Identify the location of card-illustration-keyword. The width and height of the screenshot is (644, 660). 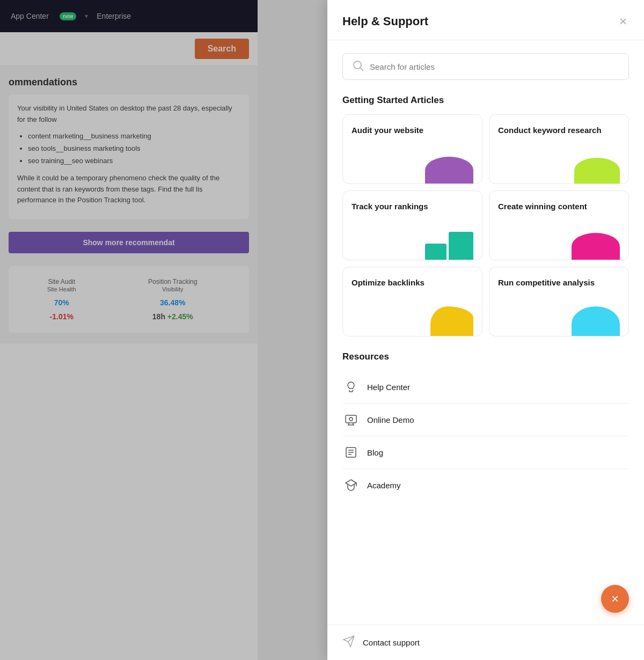
(559, 167).